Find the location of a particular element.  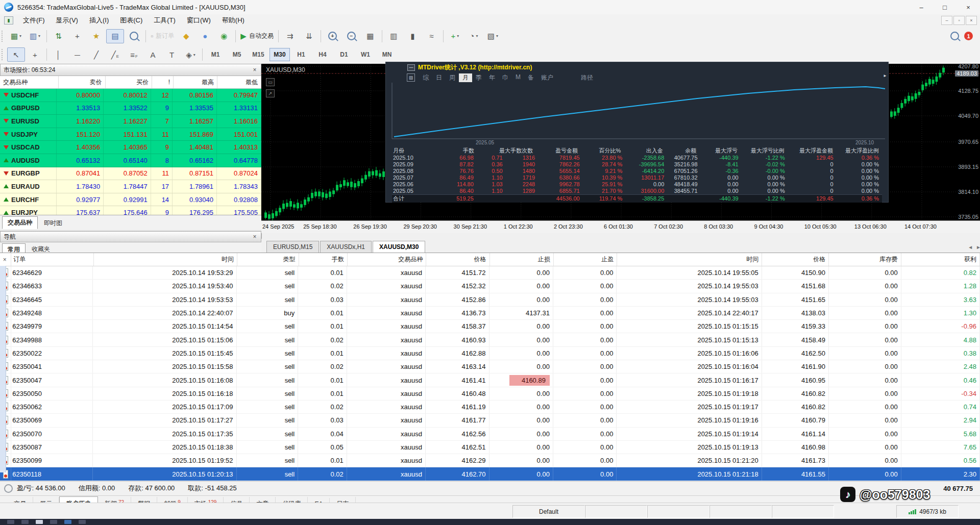

child-minimize-button: – is located at coordinates (947, 20).